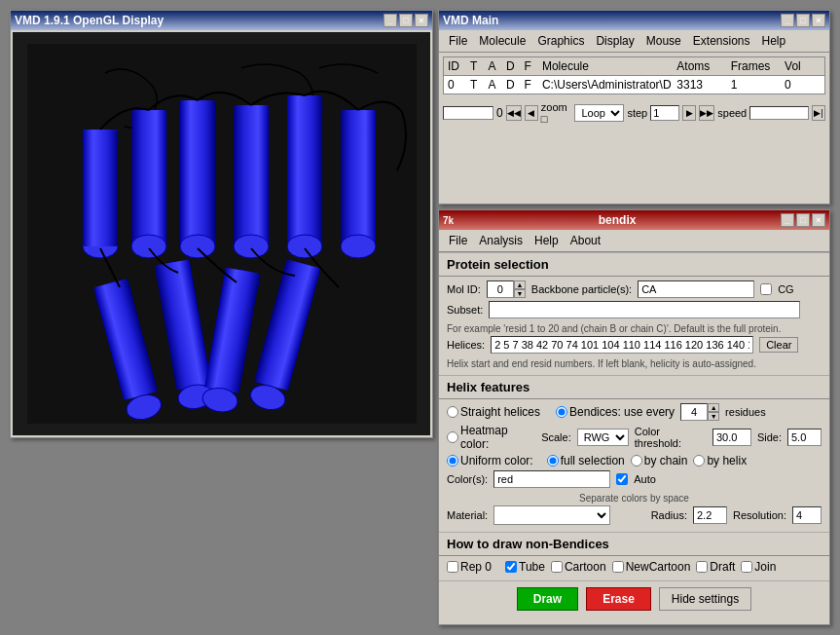 The width and height of the screenshot is (840, 635). What do you see at coordinates (786, 289) in the screenshot?
I see `cg-label: CG` at bounding box center [786, 289].